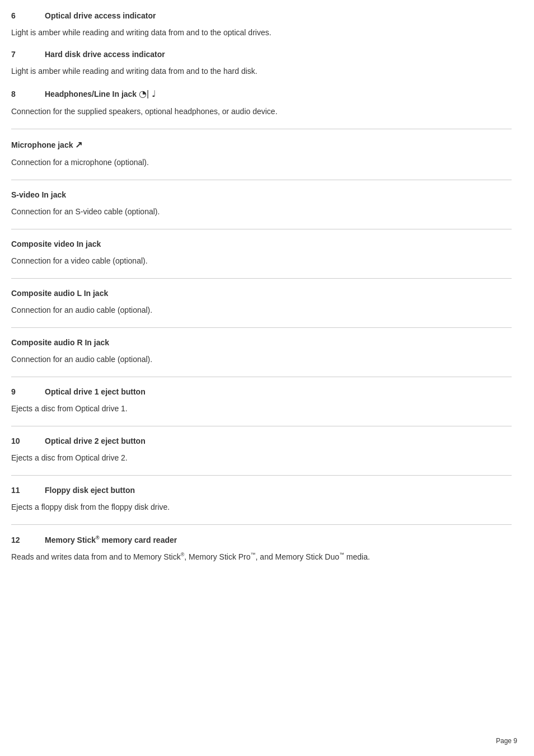 This screenshot has width=534, height=756. What do you see at coordinates (261, 279) in the screenshot?
I see `divider-comp-audio-l` at bounding box center [261, 279].